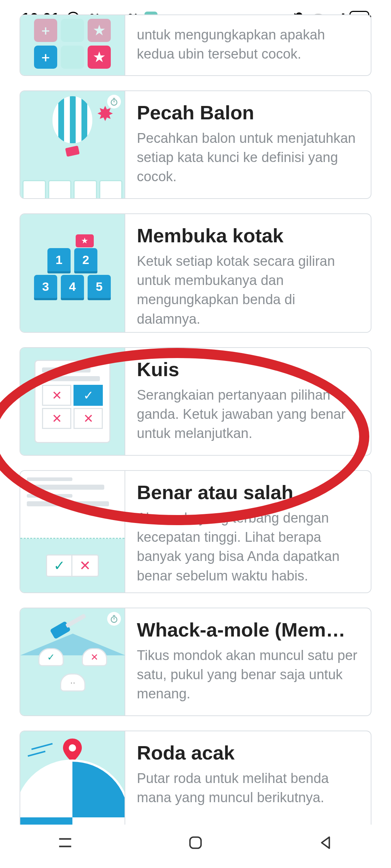 Image resolution: width=391 pixels, height=868 pixels. I want to click on thumb-truefalse: ✓ ✕, so click(73, 532).